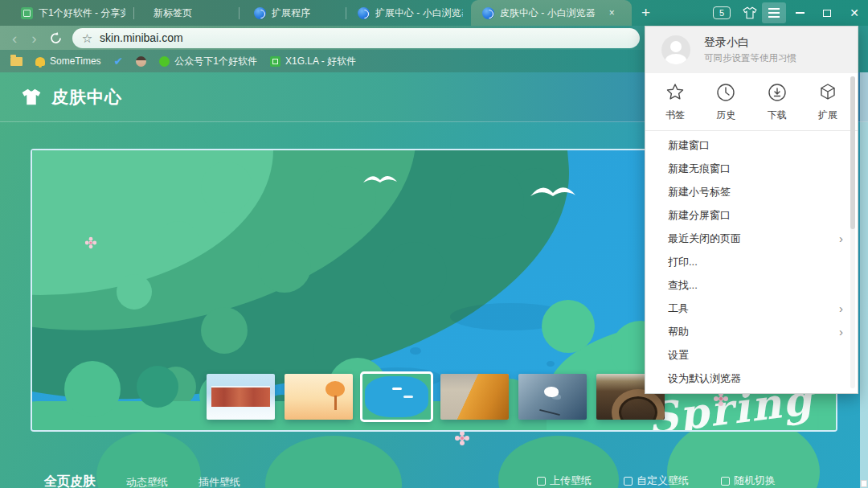 This screenshot has height=488, width=868. What do you see at coordinates (141, 38) in the screenshot?
I see `url-text: skin.minibai.com` at bounding box center [141, 38].